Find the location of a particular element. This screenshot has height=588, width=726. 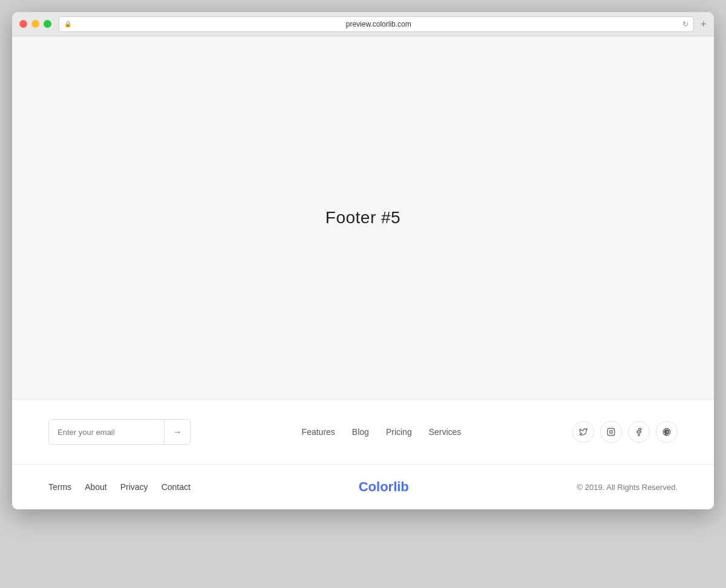

email-input-wrapper: → is located at coordinates (120, 432).